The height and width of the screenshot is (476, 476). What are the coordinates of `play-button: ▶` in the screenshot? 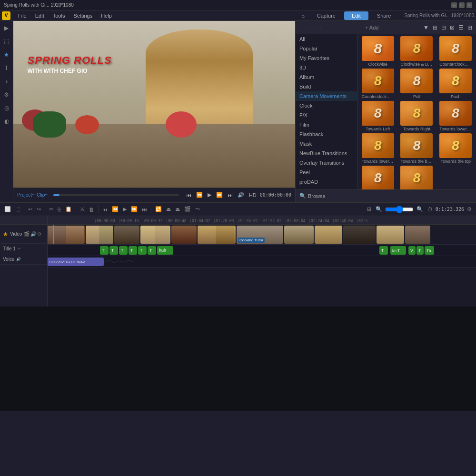 It's located at (209, 195).